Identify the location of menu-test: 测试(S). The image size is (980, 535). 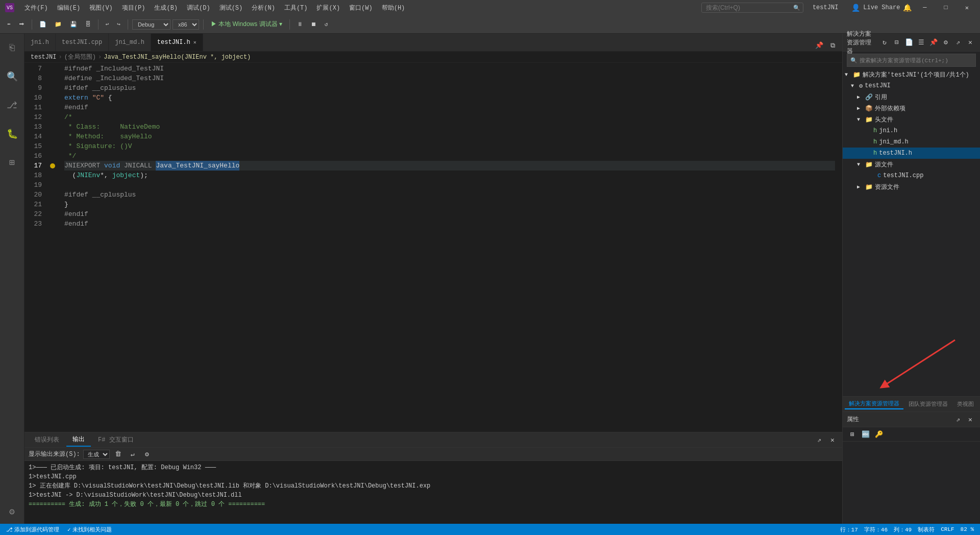
(231, 8).